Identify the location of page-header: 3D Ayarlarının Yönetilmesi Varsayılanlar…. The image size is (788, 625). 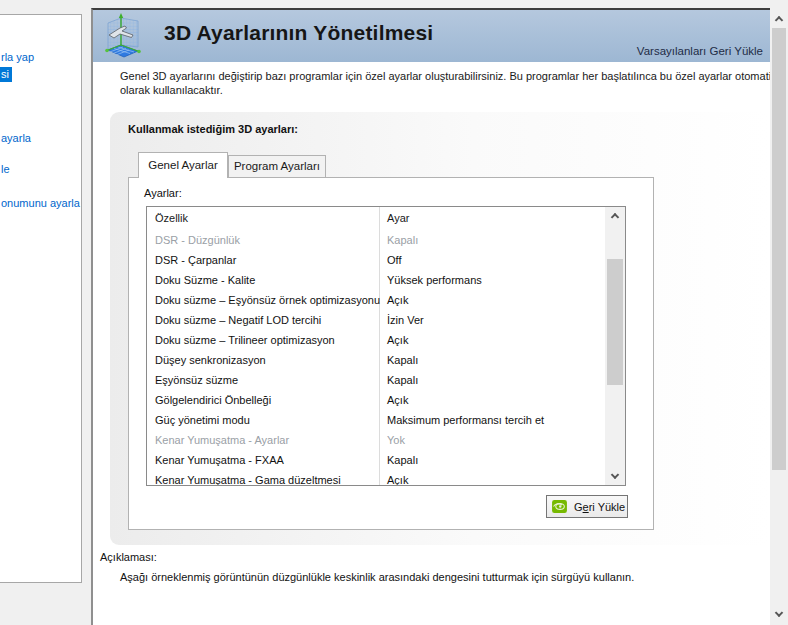
(432, 36).